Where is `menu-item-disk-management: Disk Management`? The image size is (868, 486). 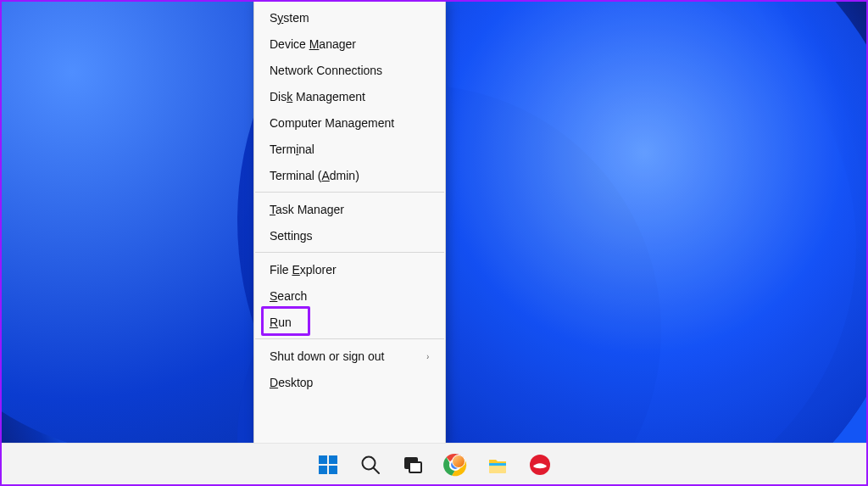
menu-item-disk-management: Disk Management is located at coordinates (349, 97).